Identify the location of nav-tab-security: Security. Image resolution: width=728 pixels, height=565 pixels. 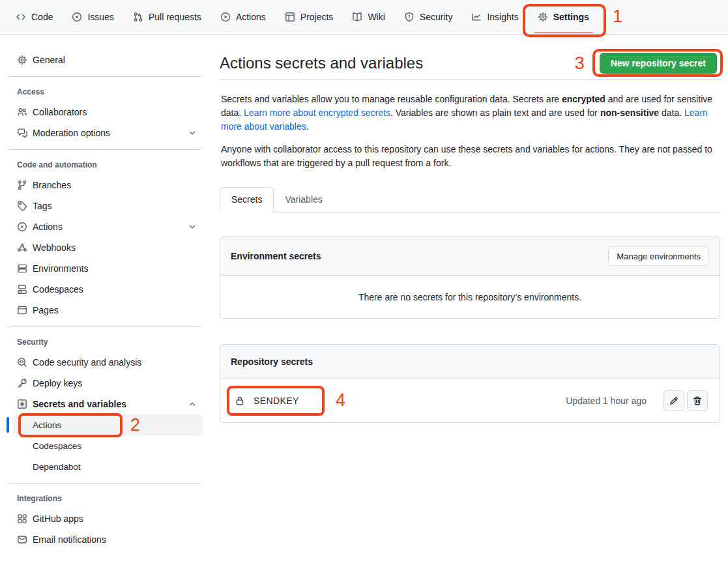
(429, 17).